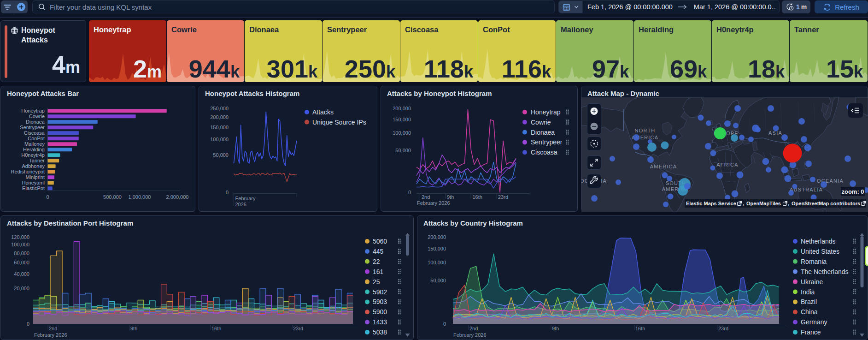 The image size is (868, 340). What do you see at coordinates (711, 203) in the screenshot?
I see `svg-text: Elastic Maps Service` at bounding box center [711, 203].